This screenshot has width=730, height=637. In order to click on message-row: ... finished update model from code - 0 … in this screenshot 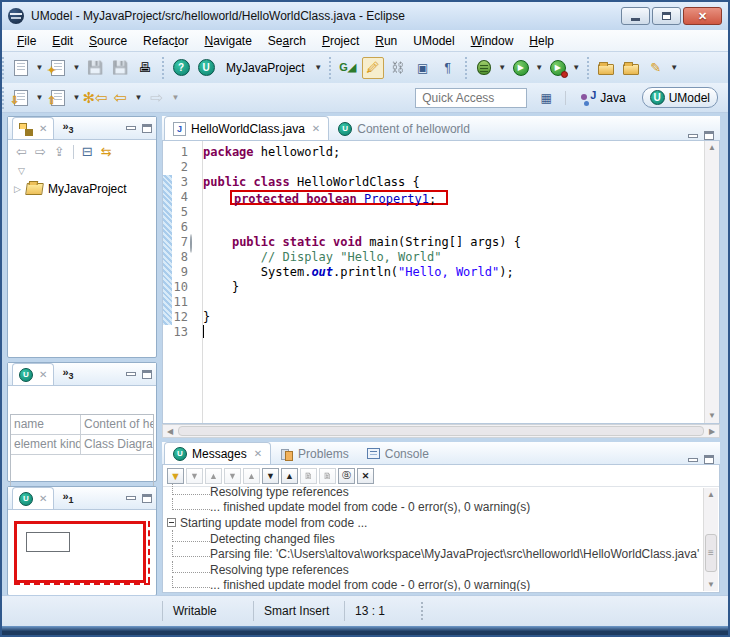, I will do `click(434, 508)`.